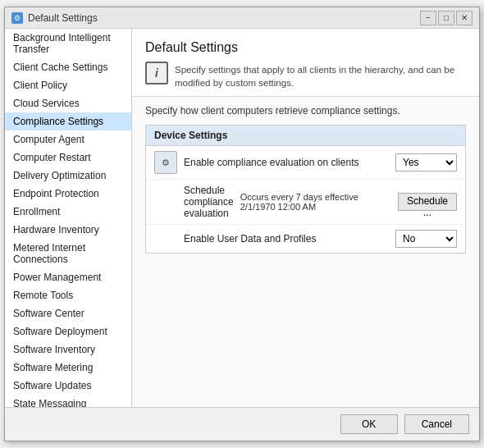 The image size is (484, 448). Describe the element at coordinates (17, 18) in the screenshot. I see `window-icon: ⚙` at that location.